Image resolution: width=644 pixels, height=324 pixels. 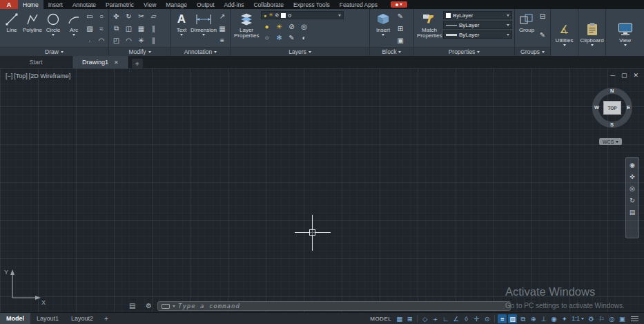 What do you see at coordinates (50, 76) in the screenshot?
I see `viewport-visual-style-control: [2D Wireframe]` at bounding box center [50, 76].